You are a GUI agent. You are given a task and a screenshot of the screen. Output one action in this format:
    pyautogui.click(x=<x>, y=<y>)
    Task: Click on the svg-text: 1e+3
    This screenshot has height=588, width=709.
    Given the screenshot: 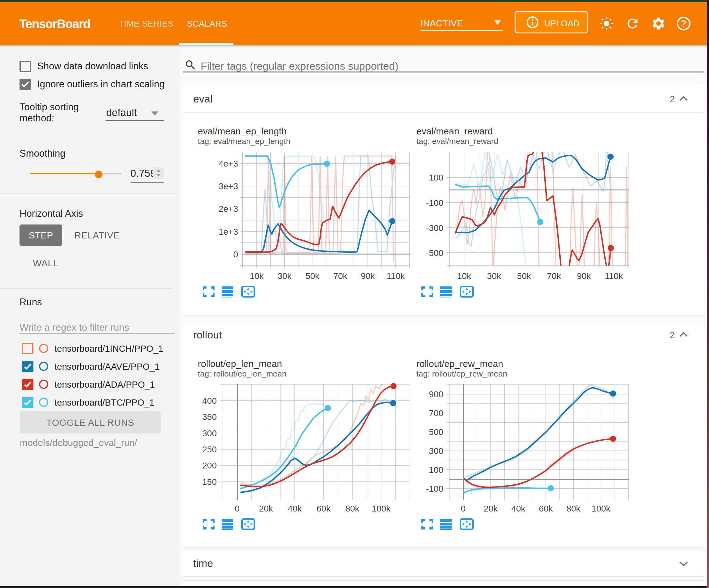 What is the action you would take?
    pyautogui.click(x=228, y=232)
    